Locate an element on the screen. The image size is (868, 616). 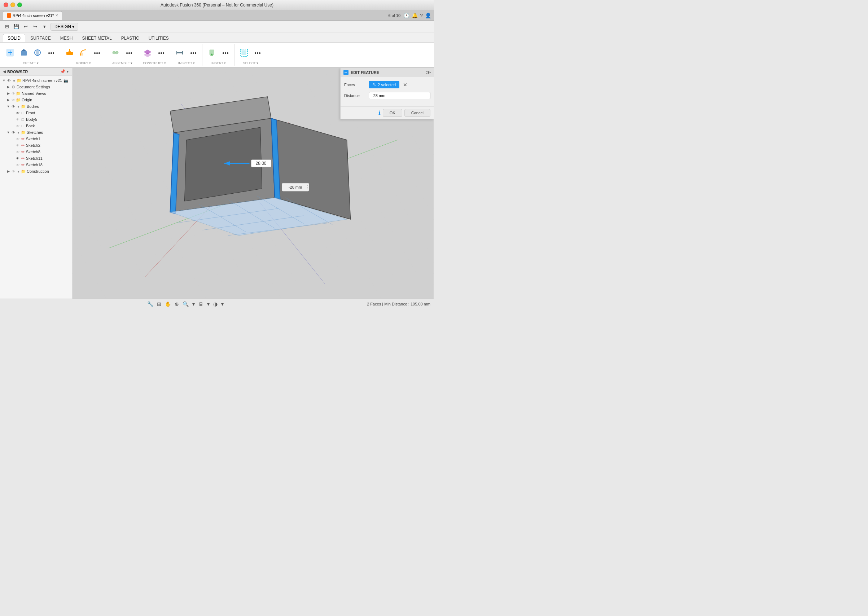
vis-sketch18: 👁 is located at coordinates (17, 165).